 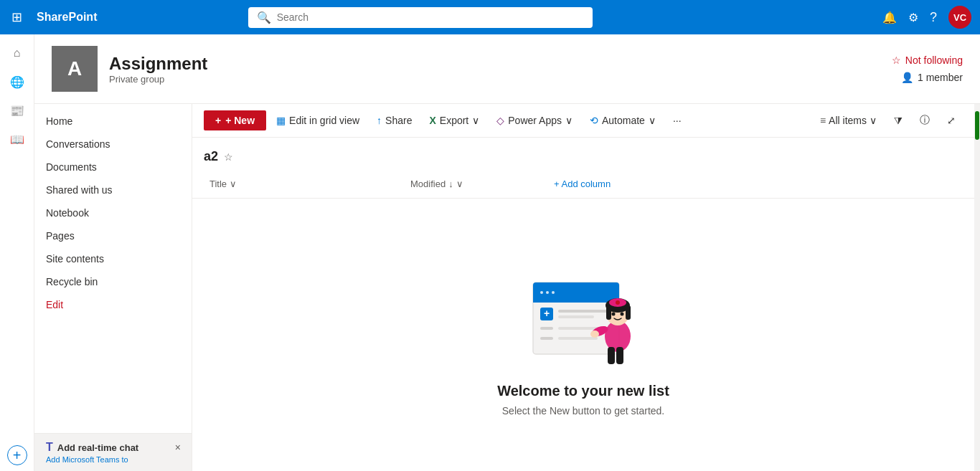 What do you see at coordinates (951, 120) in the screenshot?
I see `expand-button: ⤢` at bounding box center [951, 120].